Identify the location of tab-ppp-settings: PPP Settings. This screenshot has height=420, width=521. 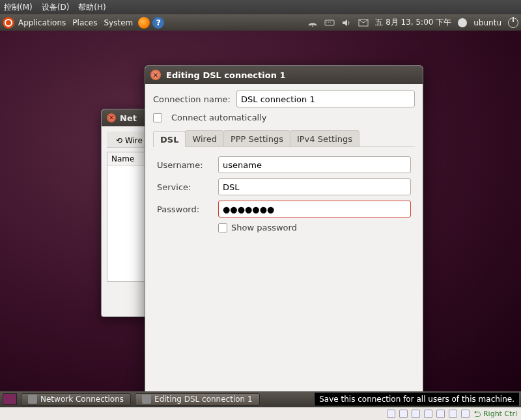
(257, 138).